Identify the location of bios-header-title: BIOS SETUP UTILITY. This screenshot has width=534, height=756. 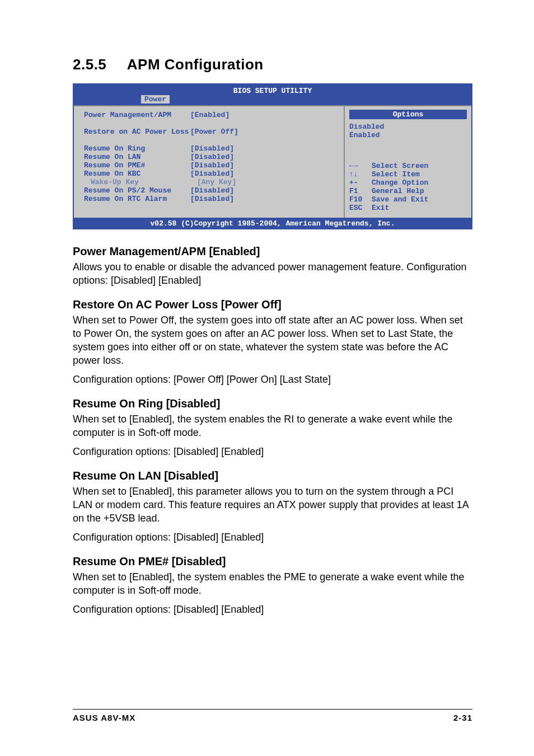
(273, 90).